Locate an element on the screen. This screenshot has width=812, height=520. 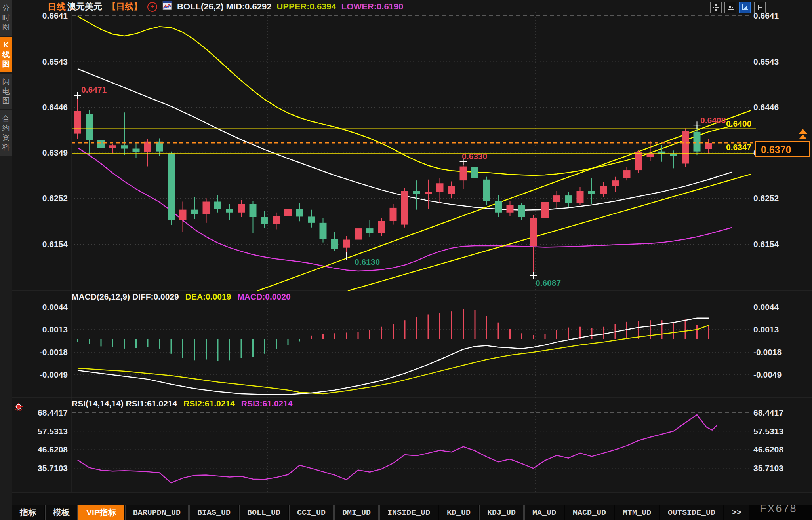
tab-: >> is located at coordinates (737, 512).